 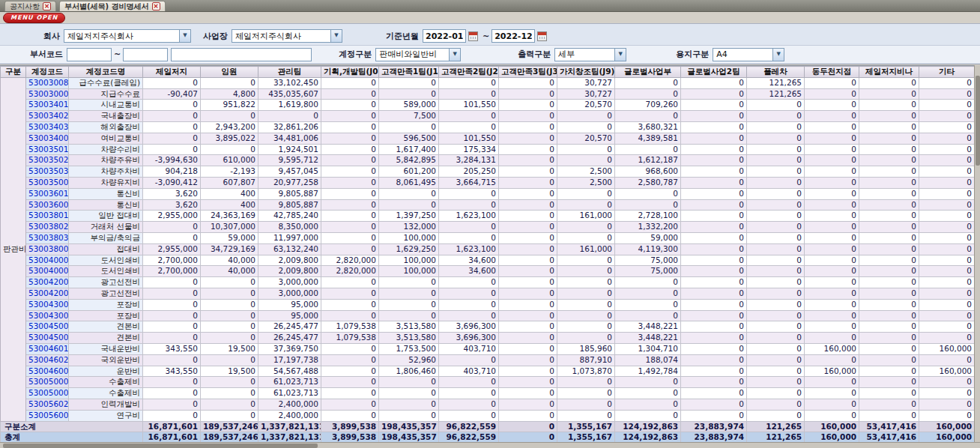 What do you see at coordinates (648, 249) in the screenshot?
I see `cell-value: 4,119,300` at bounding box center [648, 249].